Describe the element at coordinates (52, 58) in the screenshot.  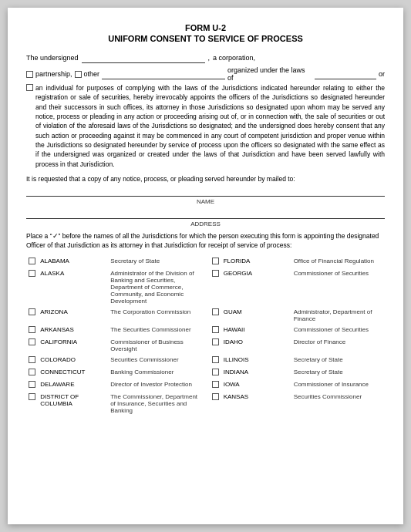
I see `undersigned-label: The undersigned` at that location.